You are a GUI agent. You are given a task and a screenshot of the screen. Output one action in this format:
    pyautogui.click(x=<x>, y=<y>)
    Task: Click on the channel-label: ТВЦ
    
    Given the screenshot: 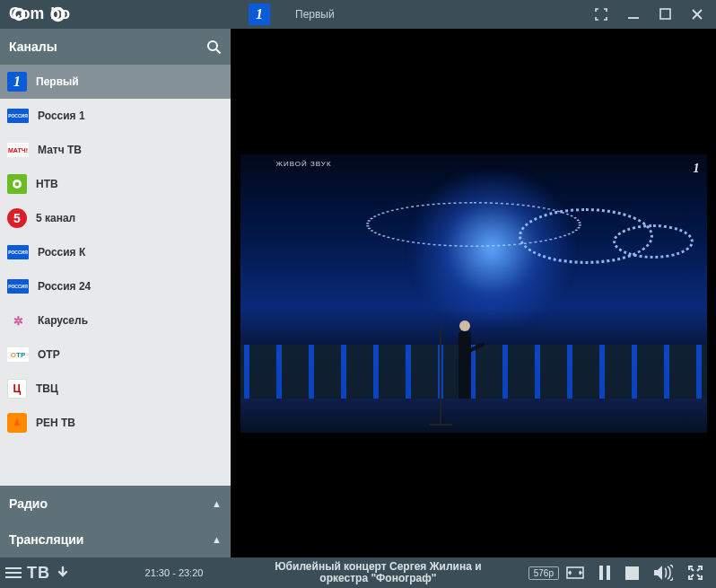 What is the action you would take?
    pyautogui.click(x=47, y=389)
    